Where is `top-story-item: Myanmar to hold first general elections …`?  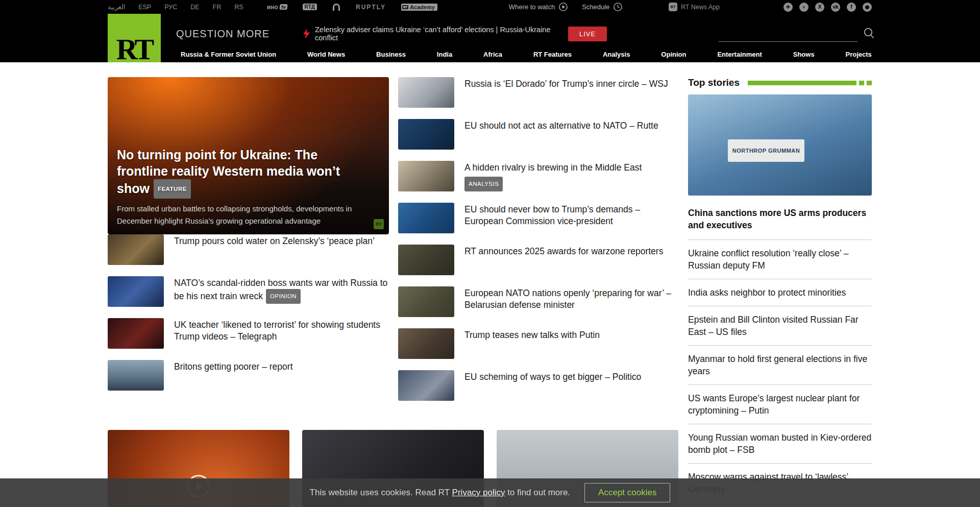 top-story-item: Myanmar to hold first general elections … is located at coordinates (780, 365).